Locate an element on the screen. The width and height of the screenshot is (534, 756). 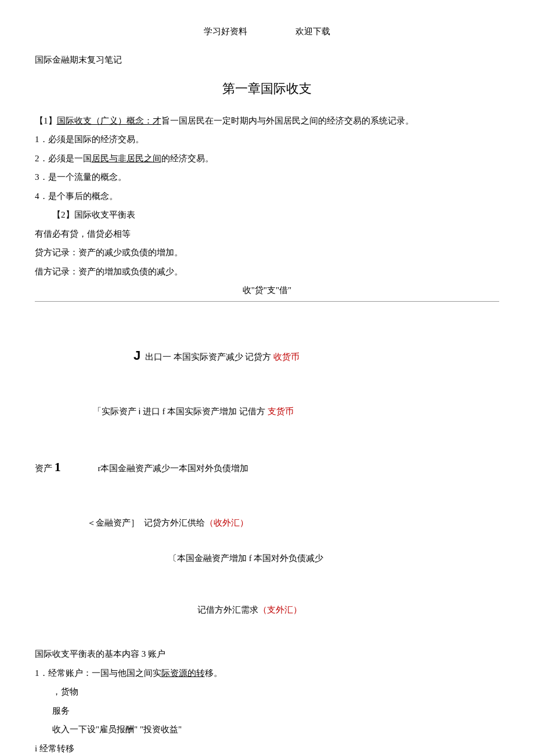
section-1-heading: 【1】国际收支（广义）概念：才旨一国居民在一定时期内与外国居民之间的经济交易的系… is located at coordinates (267, 121).